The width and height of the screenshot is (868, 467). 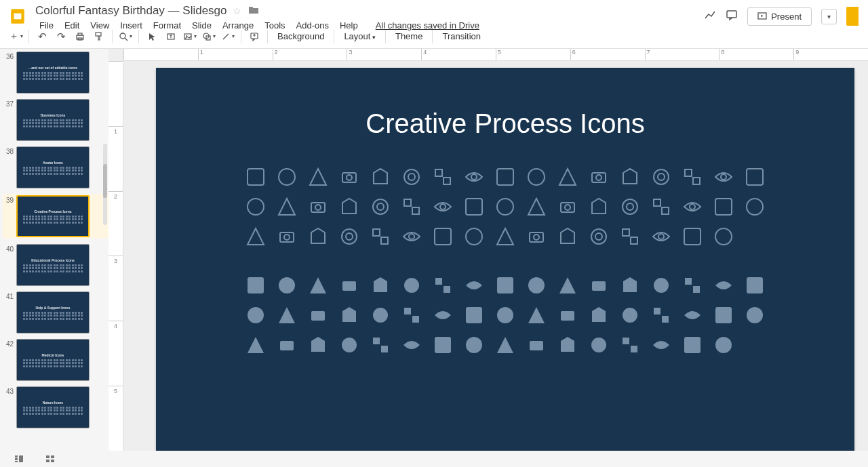 What do you see at coordinates (359, 37) in the screenshot?
I see `layout-button: Layout` at bounding box center [359, 37].